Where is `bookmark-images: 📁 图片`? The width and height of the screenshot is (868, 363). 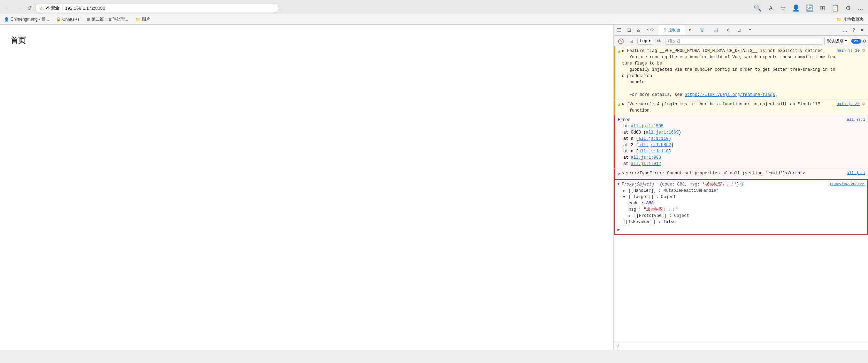
bookmark-images: 📁 图片 is located at coordinates (143, 20).